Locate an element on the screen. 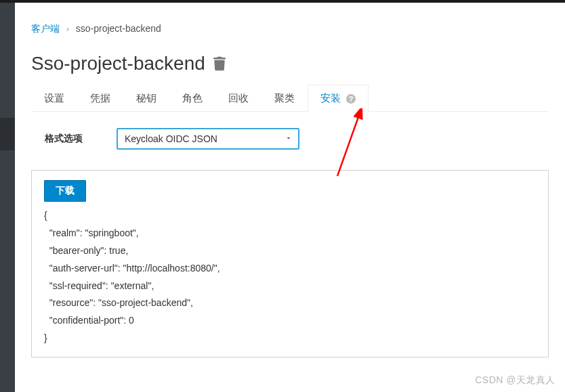 The width and height of the screenshot is (565, 392). tab-credentials: 凭据 is located at coordinates (100, 98).